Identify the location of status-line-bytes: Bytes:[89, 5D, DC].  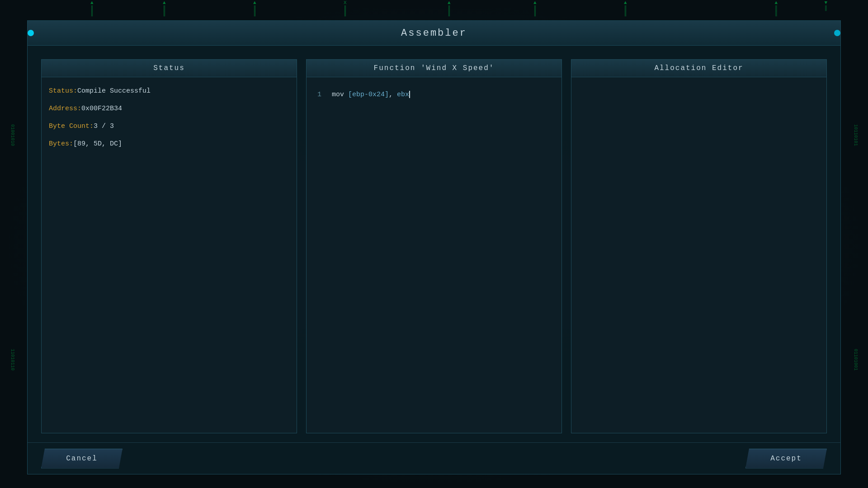
(169, 144).